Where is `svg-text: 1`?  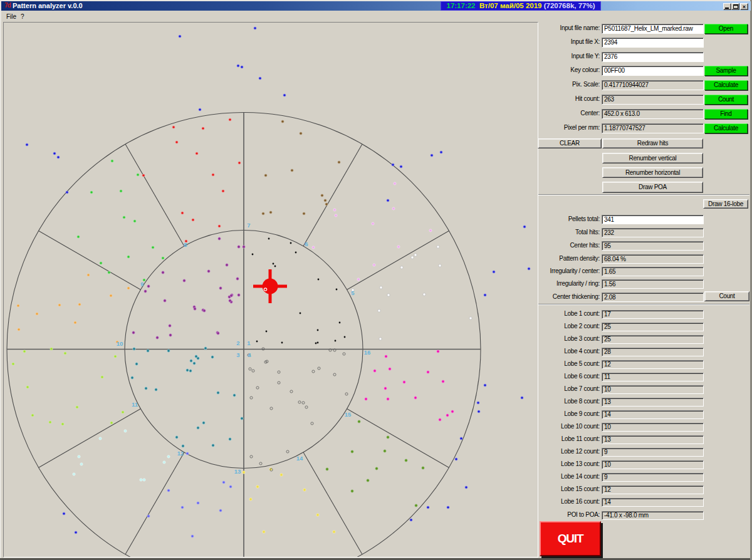
svg-text: 1 is located at coordinates (249, 343).